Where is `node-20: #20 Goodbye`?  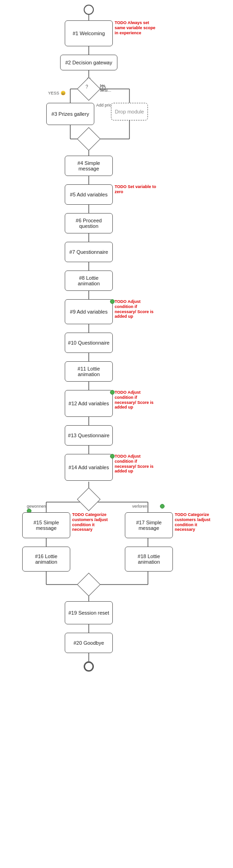 node-20: #20 Goodbye is located at coordinates (89, 643).